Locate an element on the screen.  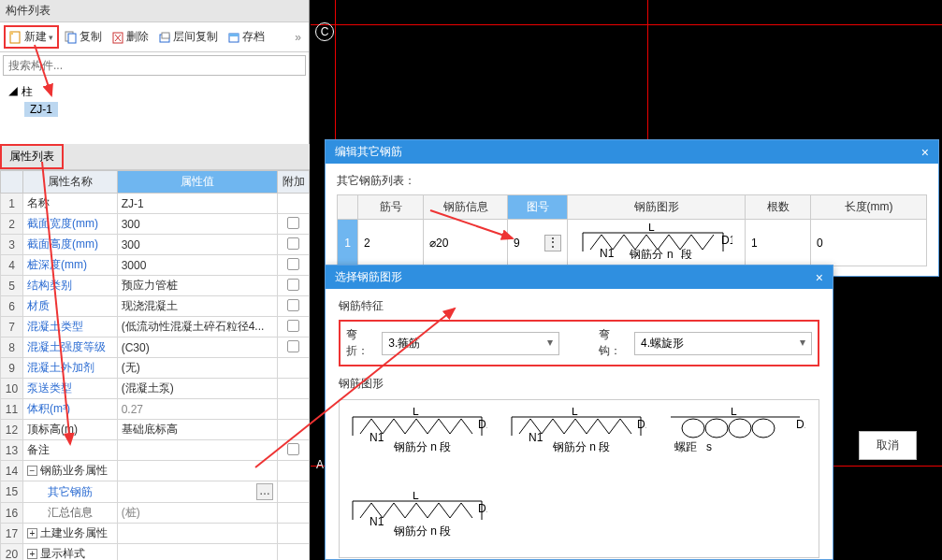
panel-chevron-icon: » is located at coordinates (297, 37).